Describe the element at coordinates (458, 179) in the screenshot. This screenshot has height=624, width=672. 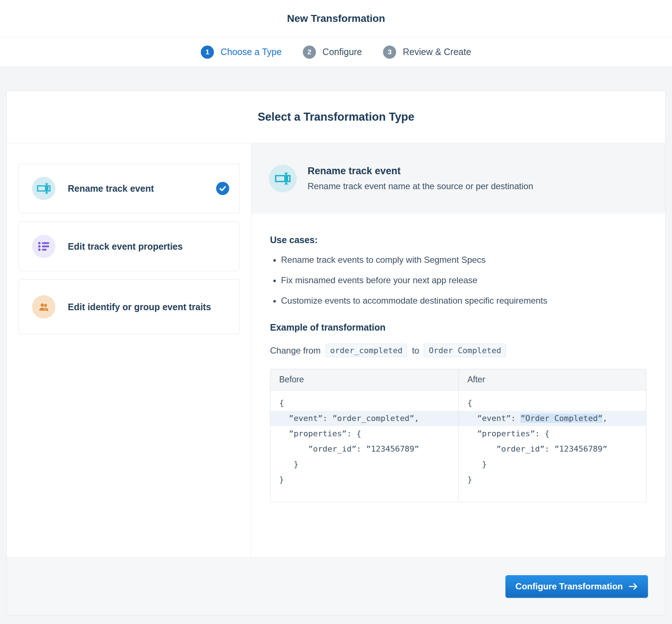
I see `detail-header: Rename track event Rename track event na…` at that location.